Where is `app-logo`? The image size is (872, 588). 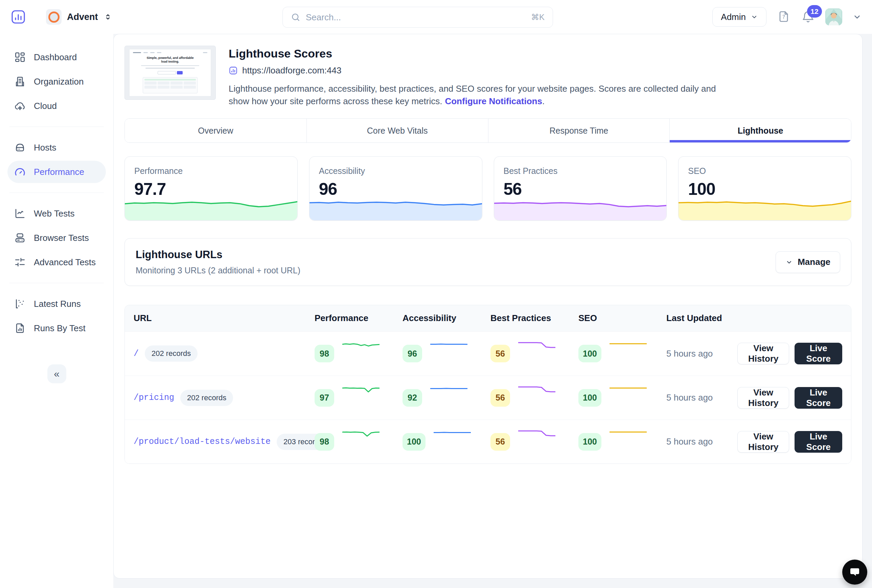 app-logo is located at coordinates (18, 17).